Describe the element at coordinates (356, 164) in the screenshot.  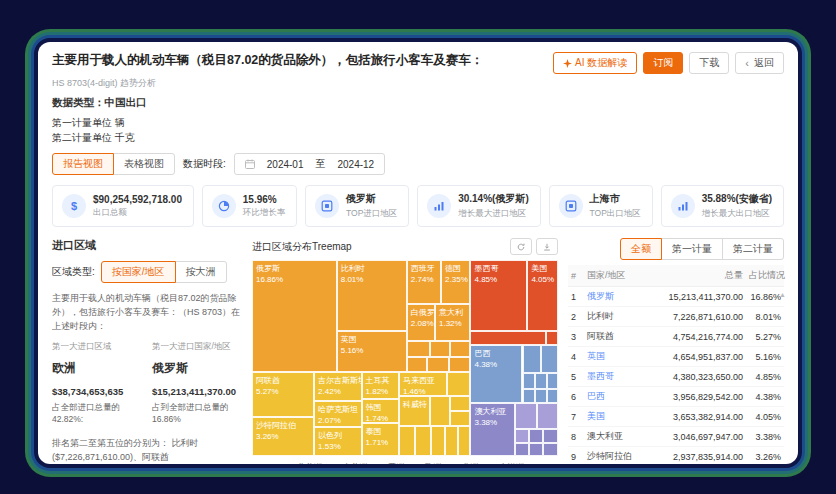
I see `date-to-value: 2024-12` at that location.